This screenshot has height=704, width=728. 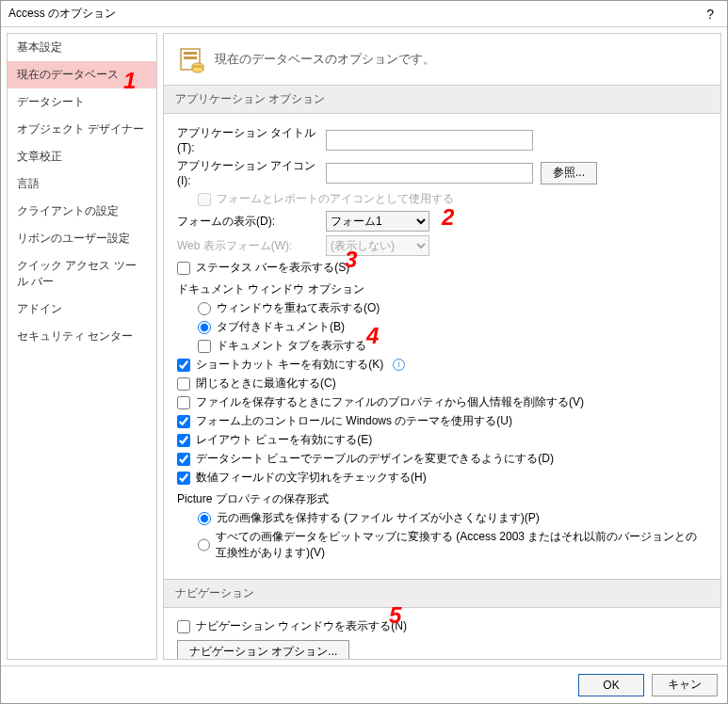 I want to click on window-title: Access のオプション, so click(x=354, y=13).